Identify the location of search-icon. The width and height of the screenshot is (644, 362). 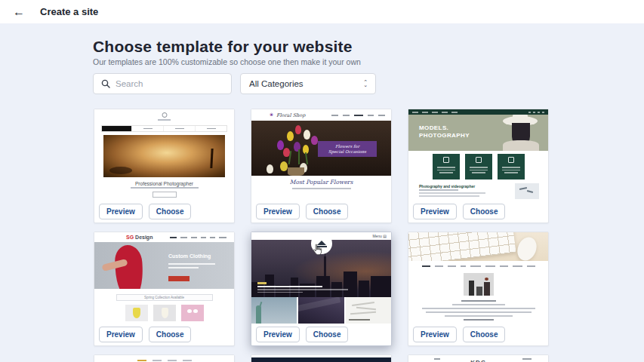
(106, 84).